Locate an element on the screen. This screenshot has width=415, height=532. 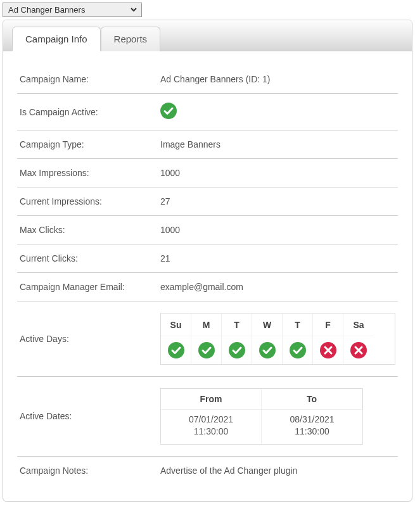
label-campaign-notes: Campaign Notes: is located at coordinates (90, 471).